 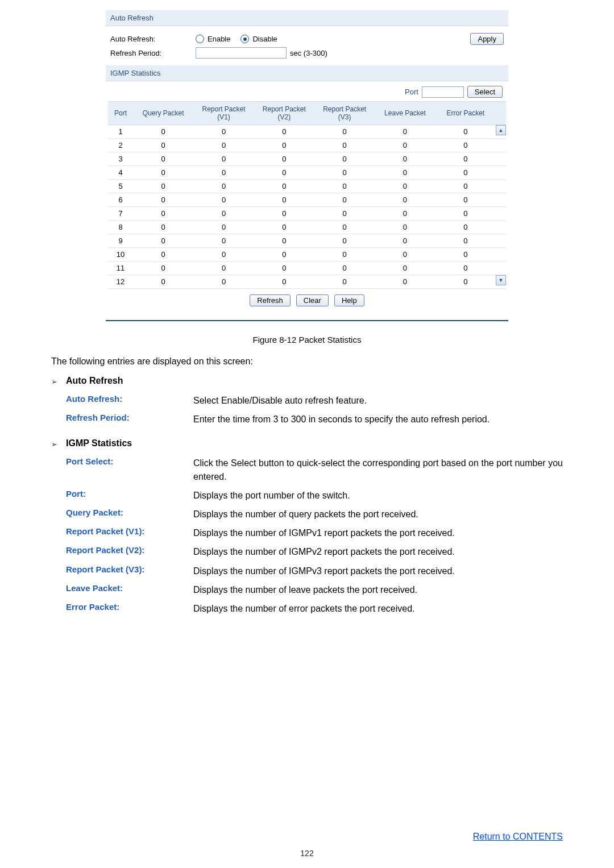 What do you see at coordinates (121, 114) in the screenshot?
I see `col-port: Port` at bounding box center [121, 114].